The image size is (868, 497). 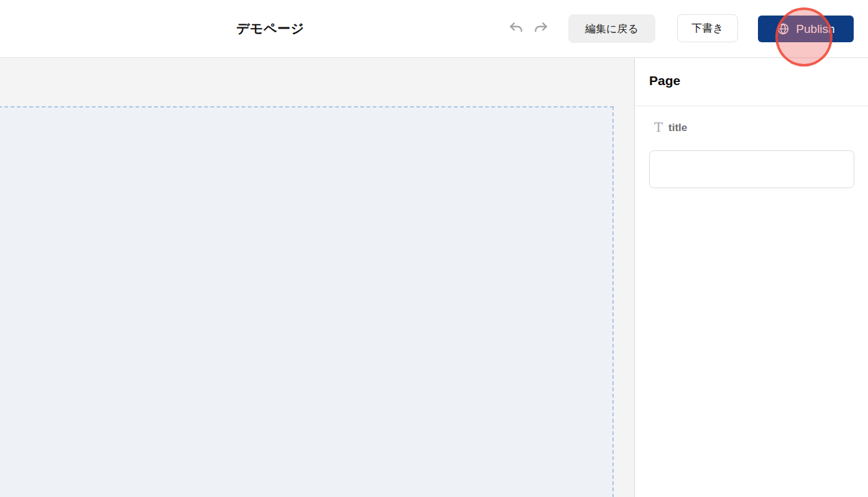 What do you see at coordinates (665, 81) in the screenshot?
I see `panel-heading: Page` at bounding box center [665, 81].